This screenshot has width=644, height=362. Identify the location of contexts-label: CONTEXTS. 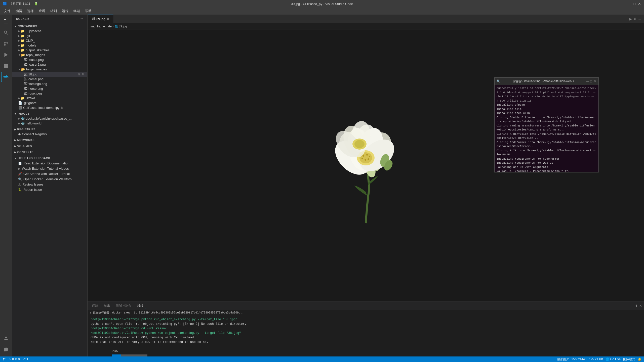
(25, 152).